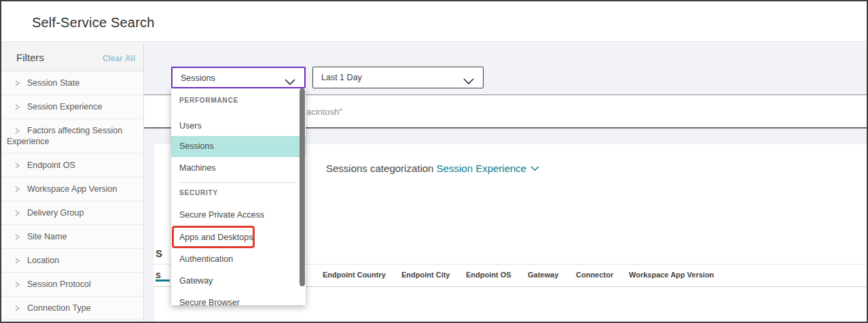 The height and width of the screenshot is (323, 868). Describe the element at coordinates (163, 280) in the screenshot. I see `sort-underline` at that location.